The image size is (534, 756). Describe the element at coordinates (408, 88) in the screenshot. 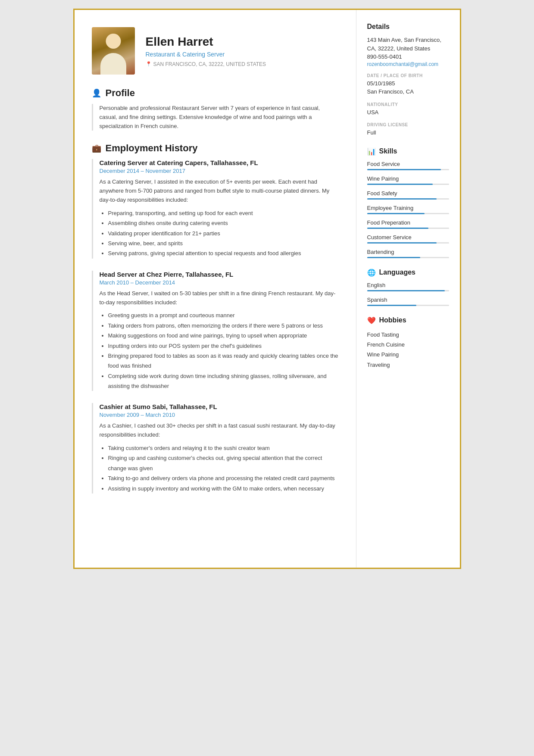

I see `birth-value: 05/10/1985 San Francisco, CA` at that location.